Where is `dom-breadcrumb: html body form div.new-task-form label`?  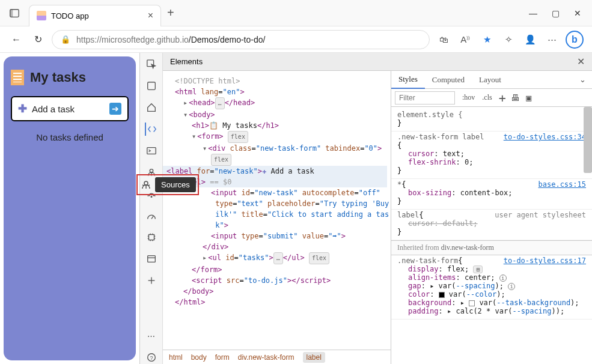
dom-breadcrumb: html body form div.new-task-form label is located at coordinates (276, 357).